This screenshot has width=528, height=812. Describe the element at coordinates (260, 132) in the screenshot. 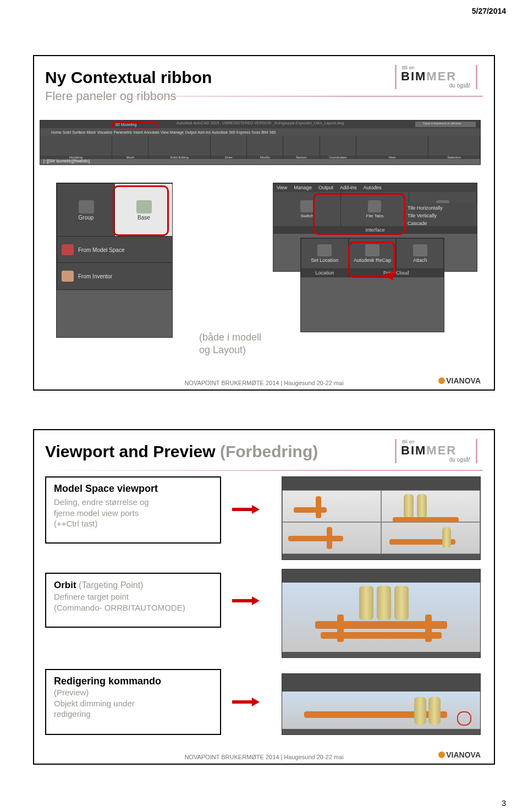

I see `ribbon-tabs: Home Solid Surface Mesh Visualize Parame…` at that location.